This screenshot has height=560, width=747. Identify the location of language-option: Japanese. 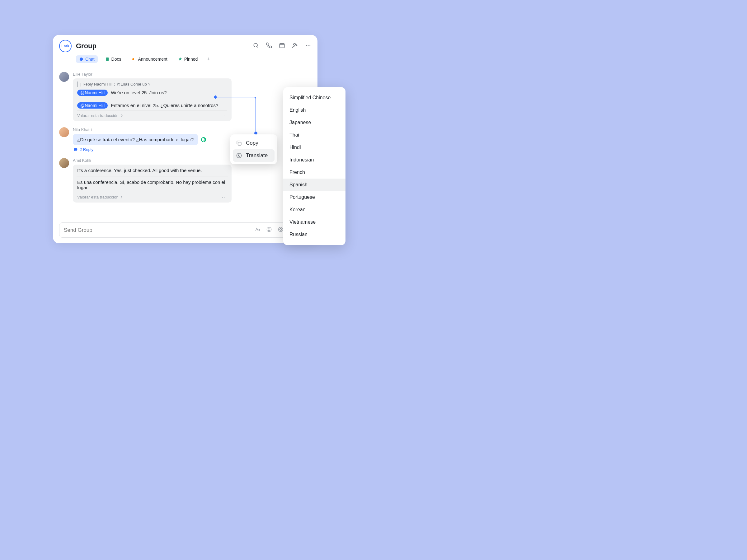
(314, 123).